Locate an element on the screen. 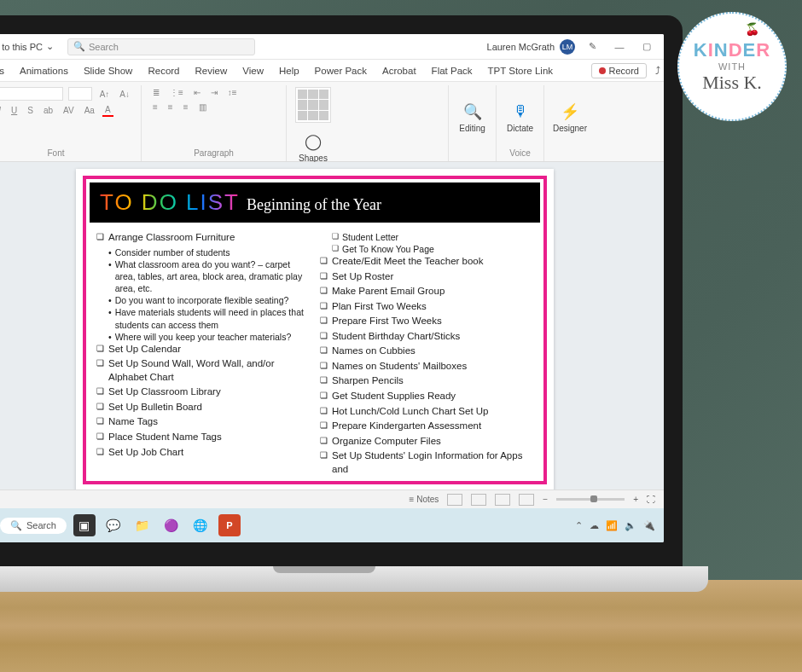 The width and height of the screenshot is (802, 672). tab-flatpack: Flat Pack is located at coordinates (452, 71).